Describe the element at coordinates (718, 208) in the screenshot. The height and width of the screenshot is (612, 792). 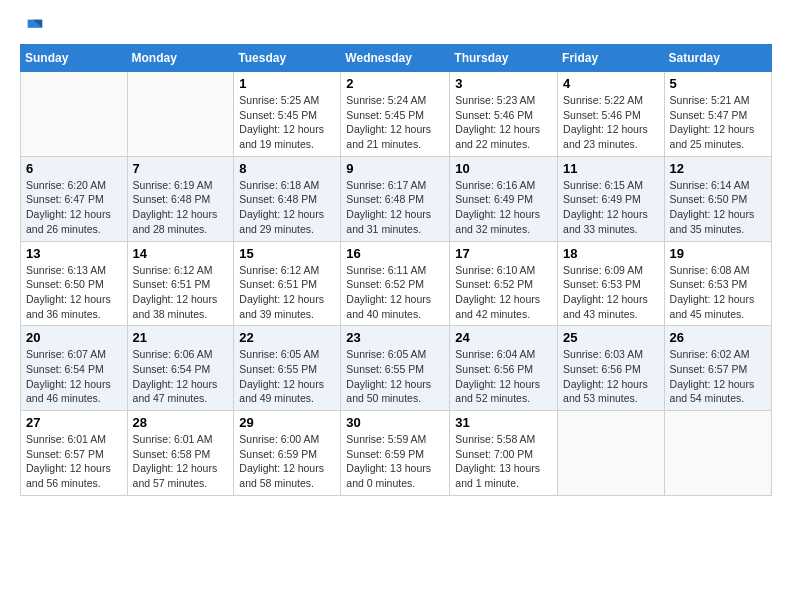
I see `day-info: Sunrise: 6:14 AM Sunset: 6:50 PM Dayligh…` at that location.